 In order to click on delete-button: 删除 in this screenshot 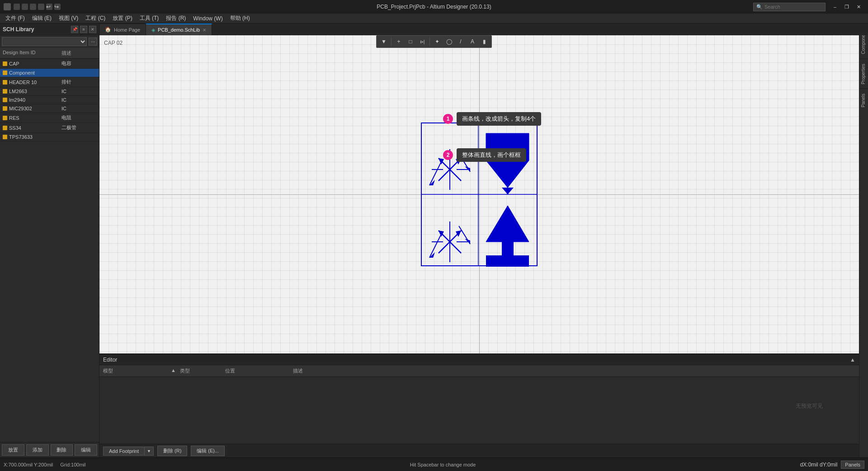, I will do `click(62, 450)`.